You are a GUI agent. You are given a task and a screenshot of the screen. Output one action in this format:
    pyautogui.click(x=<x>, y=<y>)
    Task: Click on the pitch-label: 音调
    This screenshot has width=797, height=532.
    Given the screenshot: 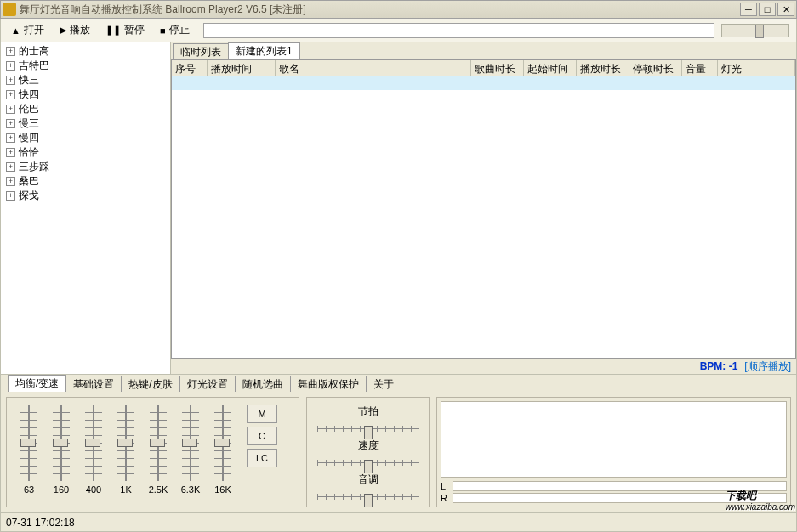 What is the action you would take?
    pyautogui.click(x=368, y=479)
    